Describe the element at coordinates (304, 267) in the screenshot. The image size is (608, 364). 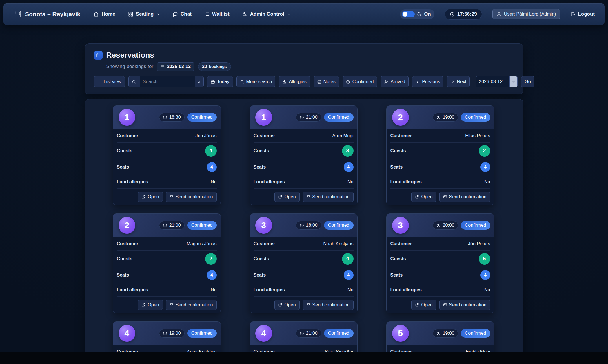
I see `card-body: Customer Noah Kristjáns Guests 4 Seats 4…` at that location.